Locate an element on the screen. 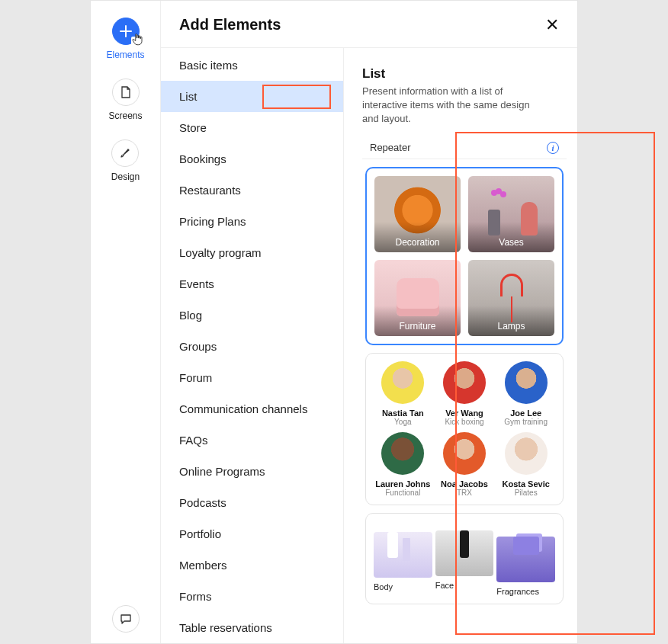 The width and height of the screenshot is (668, 644). cat-podcasts: Podcasts is located at coordinates (252, 503).